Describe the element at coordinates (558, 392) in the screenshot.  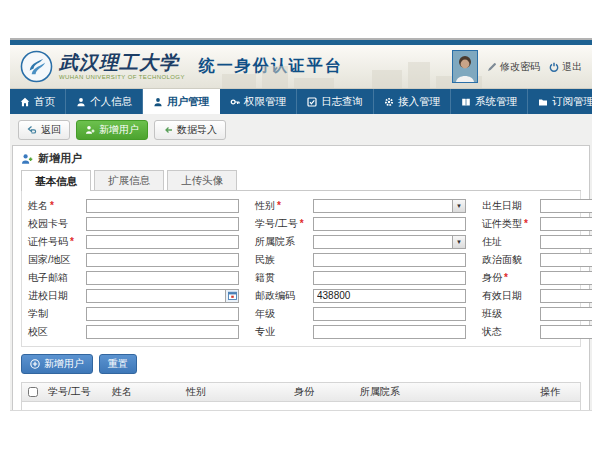
I see `table-column-header: 操作` at that location.